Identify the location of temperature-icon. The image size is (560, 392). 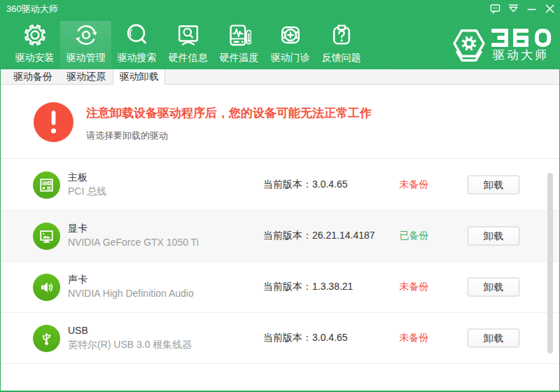
(239, 35).